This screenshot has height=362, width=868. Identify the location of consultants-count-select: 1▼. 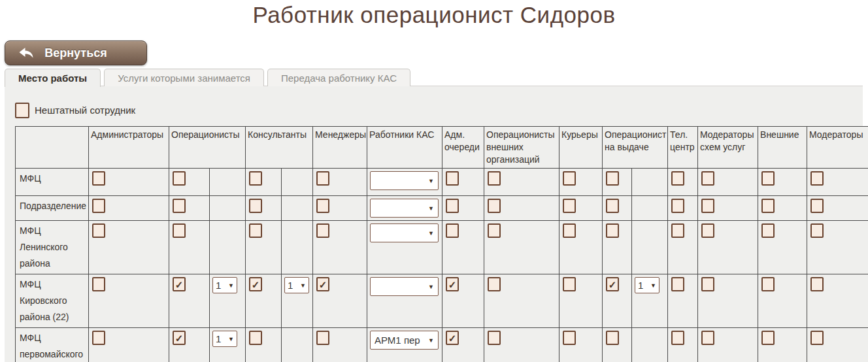
(297, 285).